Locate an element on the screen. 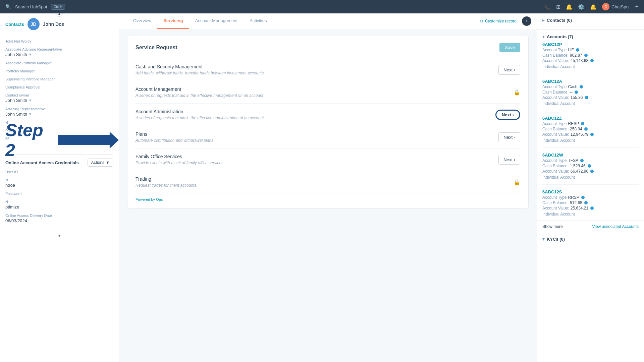 The image size is (644, 362). tabs-bar: Overview Servicing Account Management Ac… is located at coordinates (328, 21).